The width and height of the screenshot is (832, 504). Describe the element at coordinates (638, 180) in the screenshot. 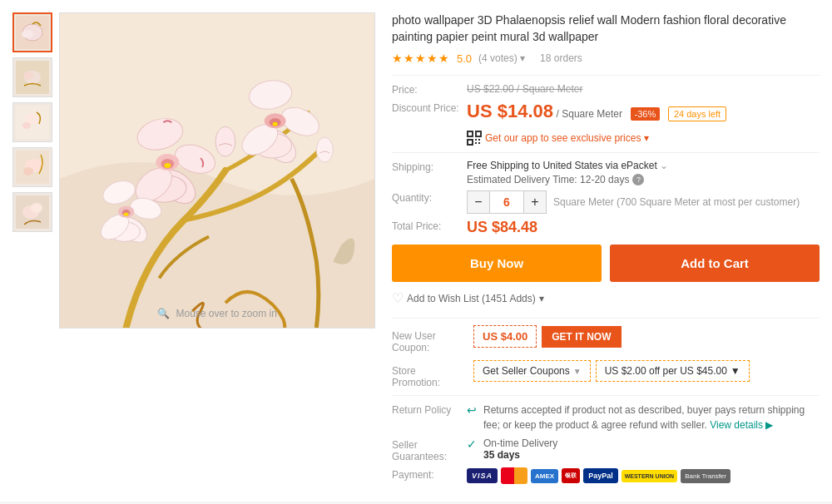

I see `delivery-help-icon: ?` at that location.